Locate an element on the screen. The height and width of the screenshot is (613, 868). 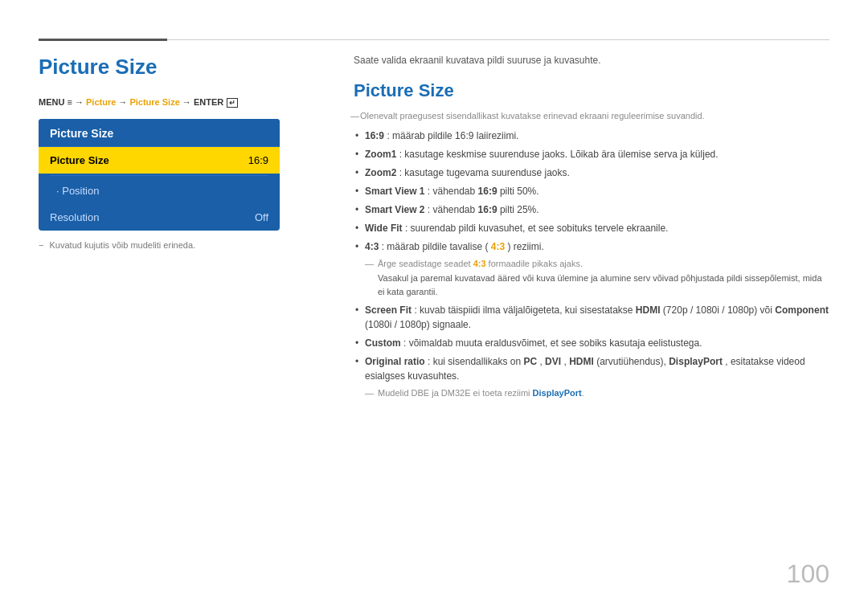
bullet-43-text2: ) reziimi. is located at coordinates (526, 247).